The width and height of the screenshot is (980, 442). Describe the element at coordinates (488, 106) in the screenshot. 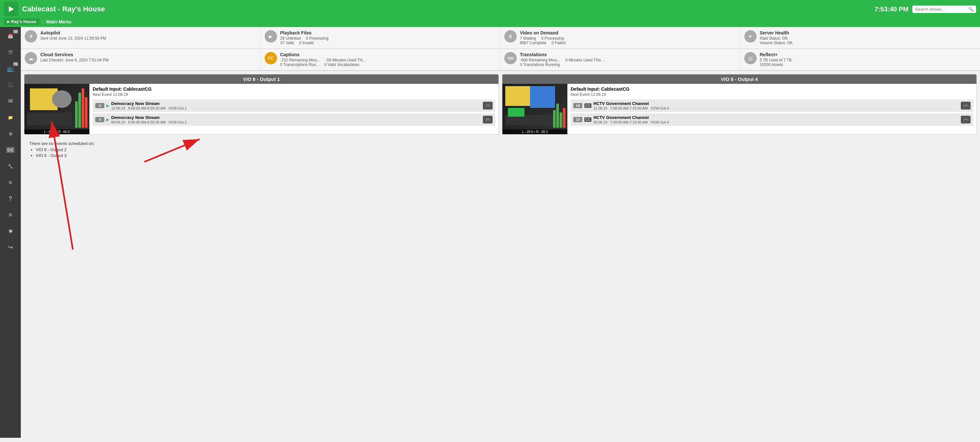

I see `event-ctrl-btn-1: 🎮` at that location.